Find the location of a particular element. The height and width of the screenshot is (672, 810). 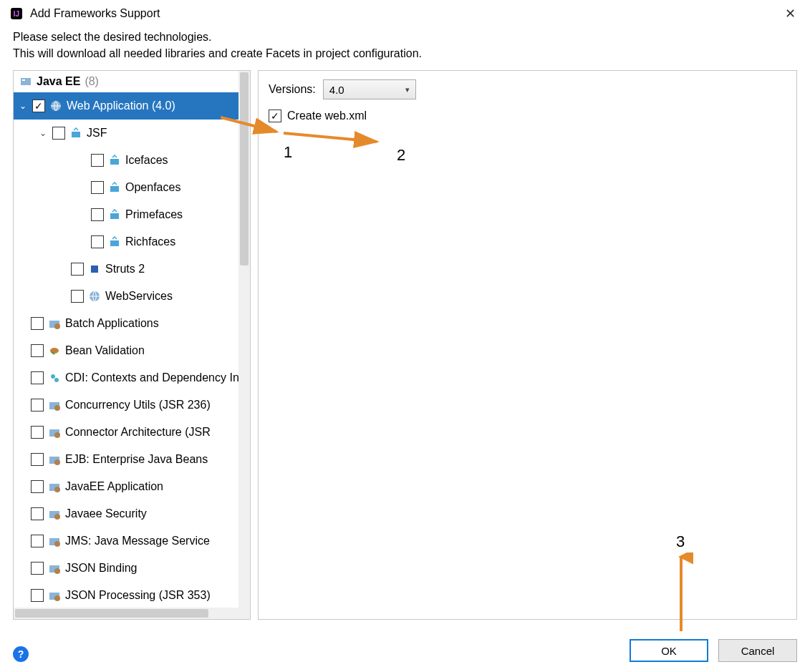

tree-node-label: Batch Applications is located at coordinates (112, 323).